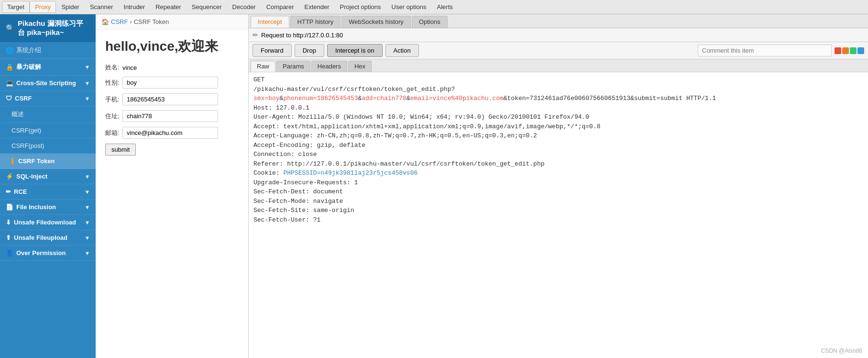 The height and width of the screenshot is (358, 868). What do you see at coordinates (105, 22) in the screenshot?
I see `home-icon: 🏠` at bounding box center [105, 22].